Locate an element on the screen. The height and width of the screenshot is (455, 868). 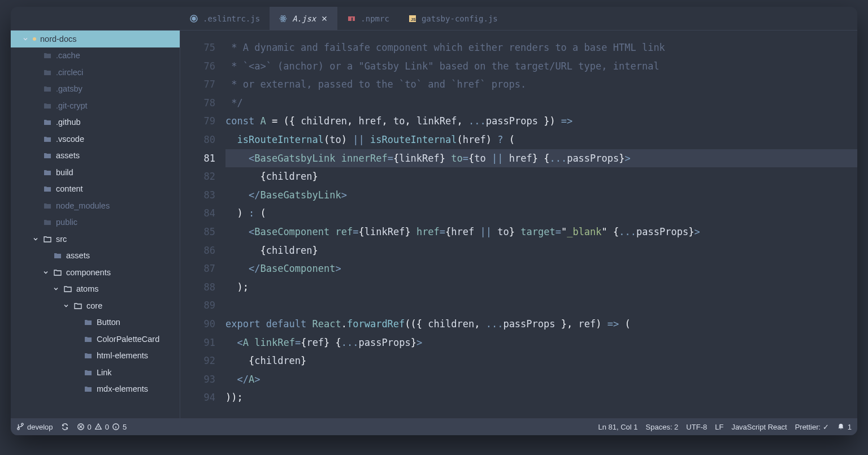
tab--eslintrc-js: .eslintrc.js is located at coordinates (225, 18).